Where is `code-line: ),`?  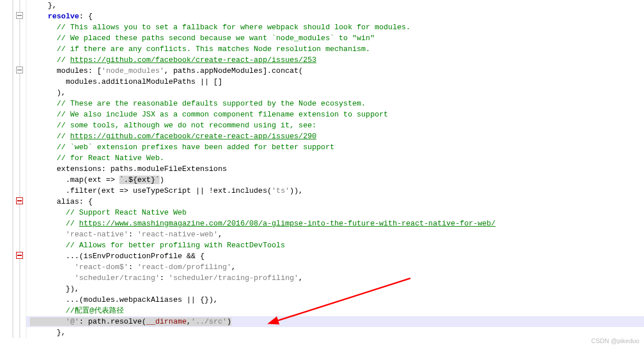 code-line: ), is located at coordinates (337, 93).